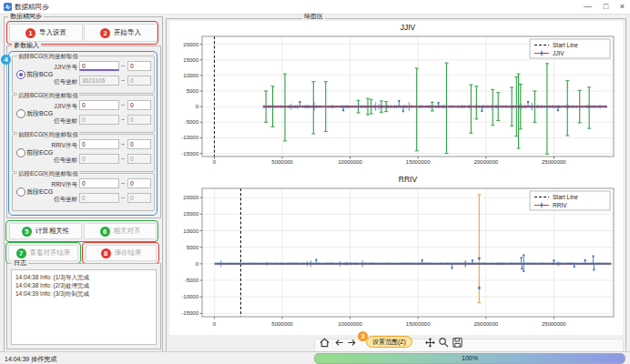  Describe the element at coordinates (430, 342) in the screenshot. I see `pan-icon` at that location.